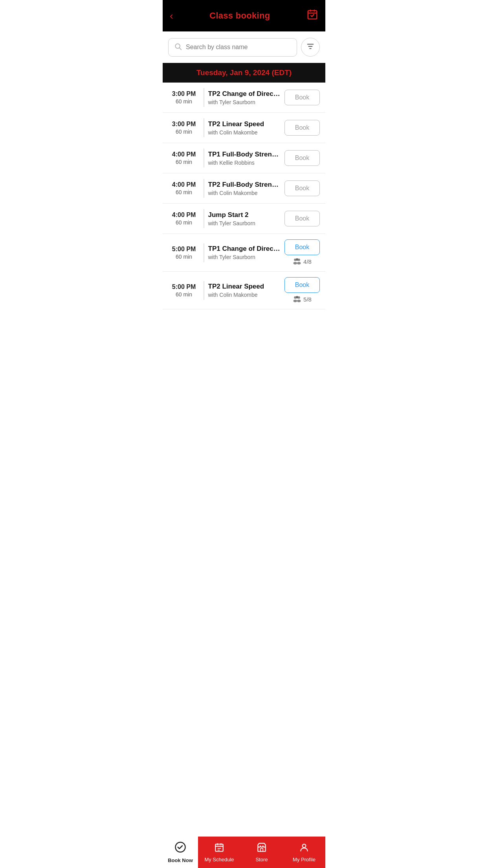 The image size is (488, 868). I want to click on class-action: Book 4/8, so click(302, 252).